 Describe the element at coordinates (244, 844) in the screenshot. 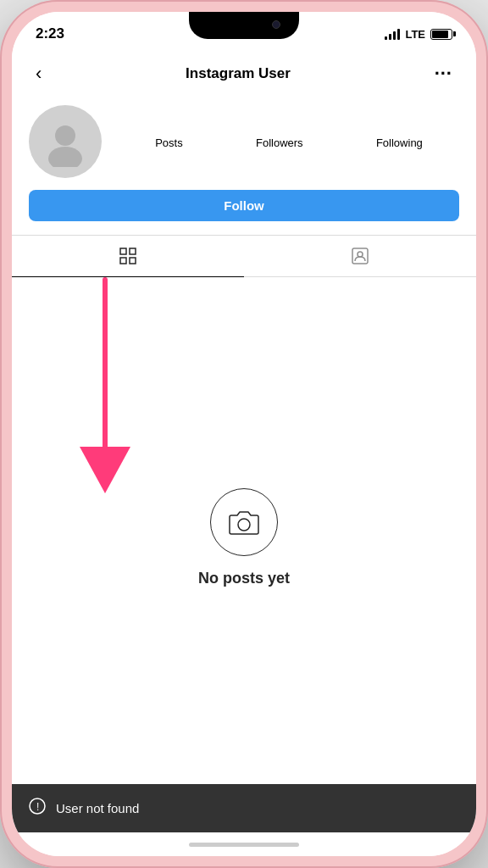

I see `home-indicator` at that location.